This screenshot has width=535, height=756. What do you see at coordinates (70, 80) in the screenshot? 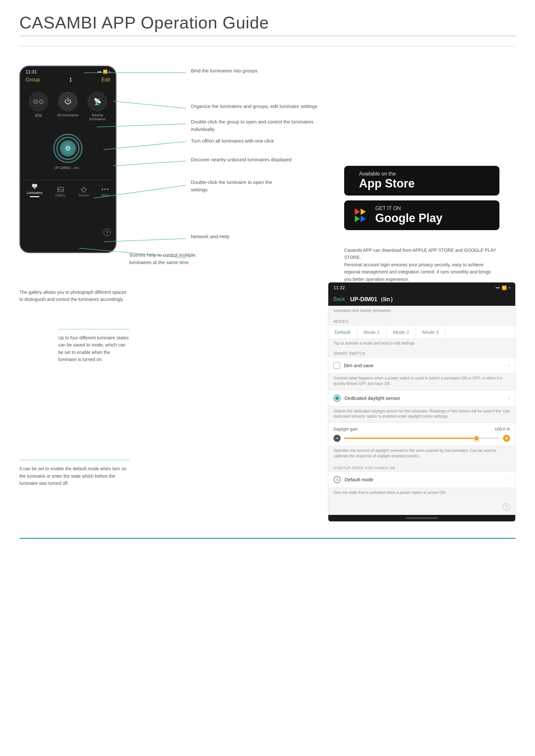
I see `group-num: 1` at bounding box center [70, 80].